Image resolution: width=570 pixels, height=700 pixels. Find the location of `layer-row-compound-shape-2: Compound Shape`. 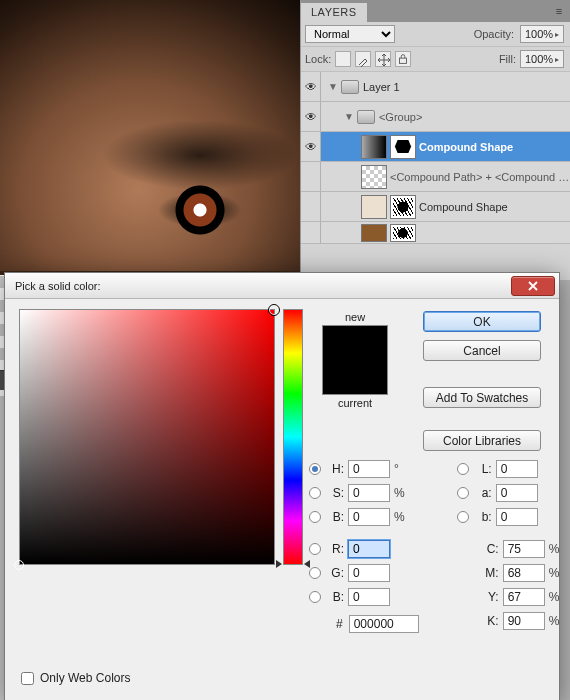

layer-row-compound-shape-2: Compound Shape is located at coordinates (436, 207).